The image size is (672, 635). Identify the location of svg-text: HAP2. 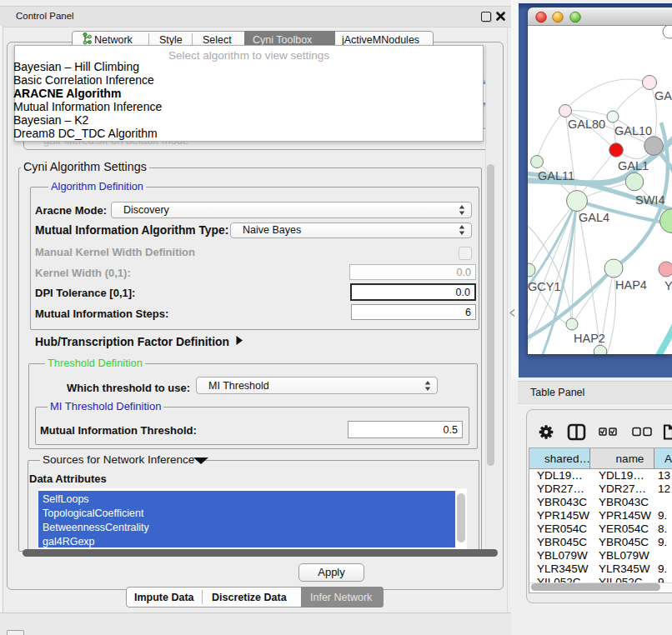
(589, 338).